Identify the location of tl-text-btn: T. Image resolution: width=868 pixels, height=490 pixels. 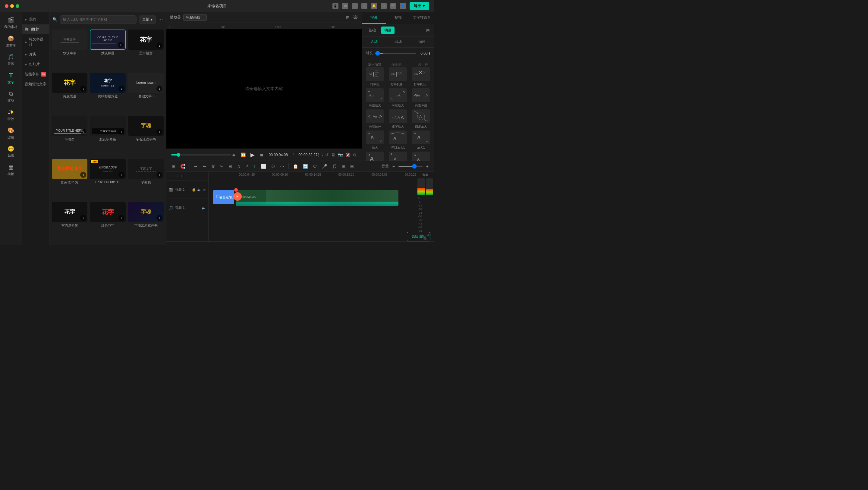
(255, 166).